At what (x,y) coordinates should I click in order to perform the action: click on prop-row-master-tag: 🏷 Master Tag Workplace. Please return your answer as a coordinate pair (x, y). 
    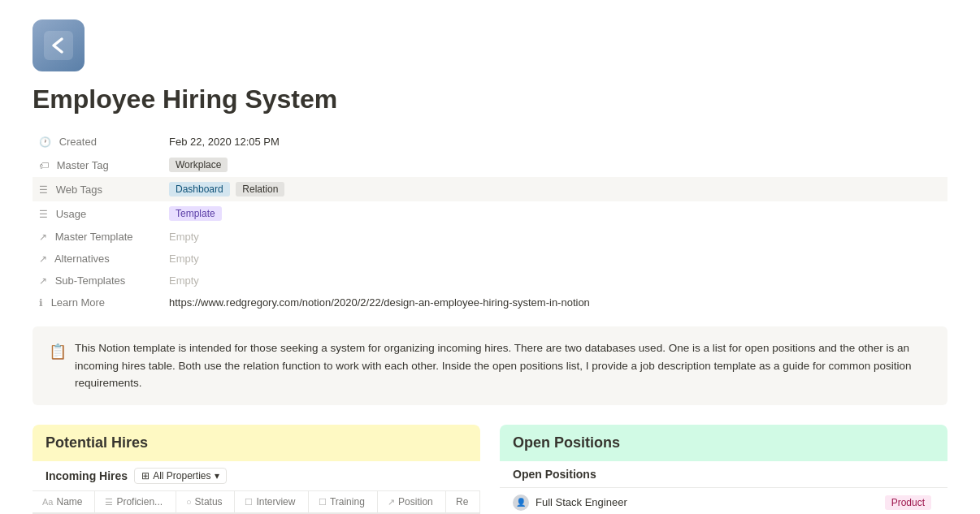
    Looking at the image, I should click on (490, 165).